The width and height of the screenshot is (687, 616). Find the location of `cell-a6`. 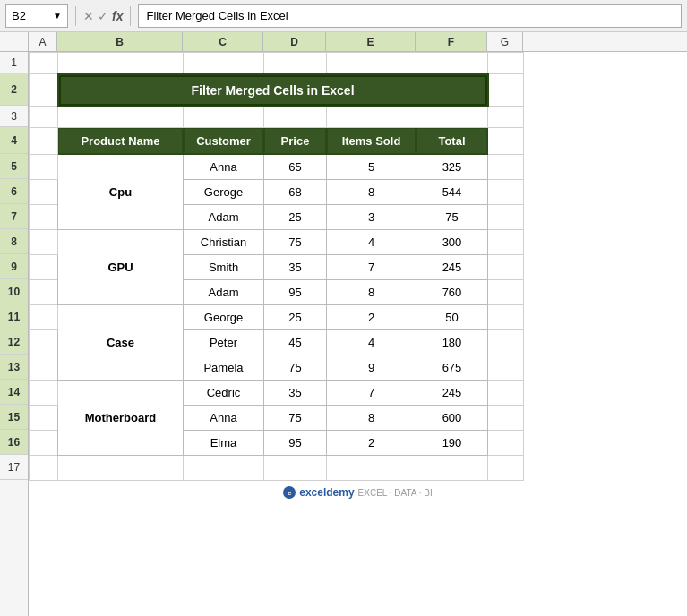

cell-a6 is located at coordinates (44, 192).